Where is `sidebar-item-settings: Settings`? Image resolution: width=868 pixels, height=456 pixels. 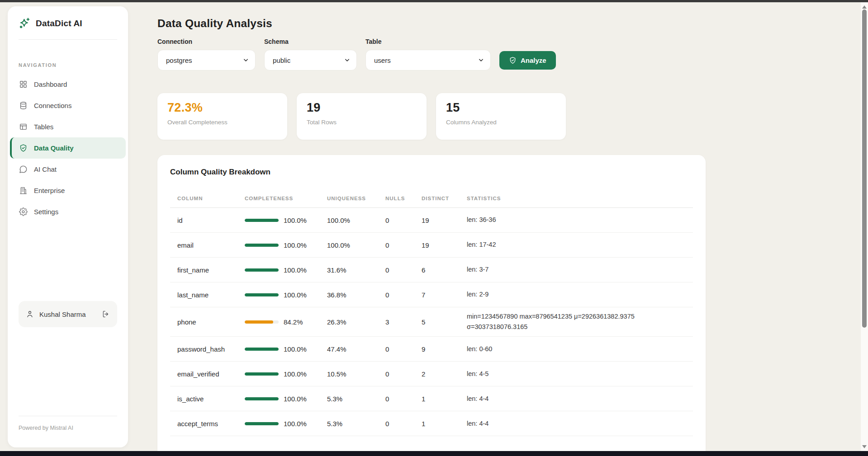
sidebar-item-settings: Settings is located at coordinates (68, 212).